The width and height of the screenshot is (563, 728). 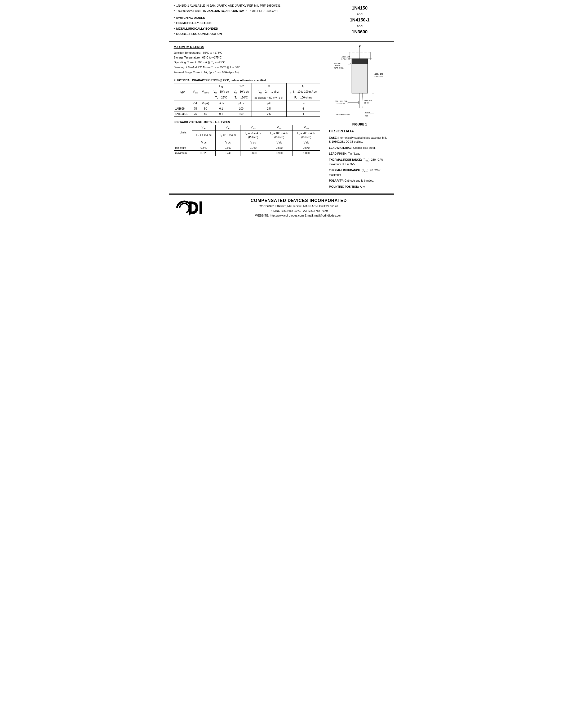 What do you see at coordinates (204, 135) in the screenshot?
I see `fwd-vf1-cond: I F = 1 mA dc` at bounding box center [204, 135].